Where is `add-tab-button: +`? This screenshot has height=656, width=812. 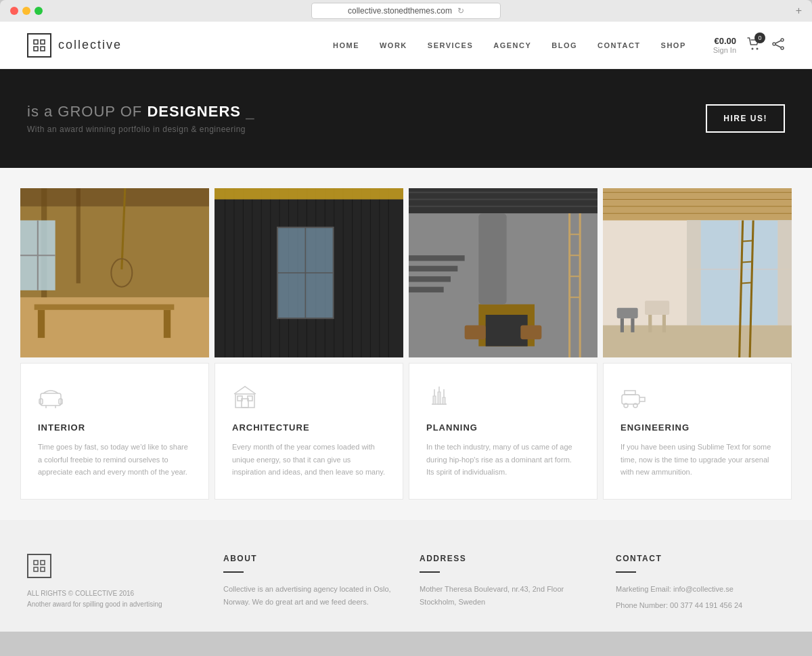 add-tab-button: + is located at coordinates (798, 11).